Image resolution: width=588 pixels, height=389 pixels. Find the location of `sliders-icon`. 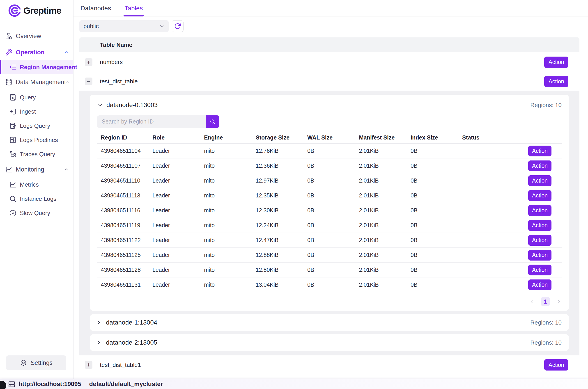

sliders-icon is located at coordinates (13, 140).